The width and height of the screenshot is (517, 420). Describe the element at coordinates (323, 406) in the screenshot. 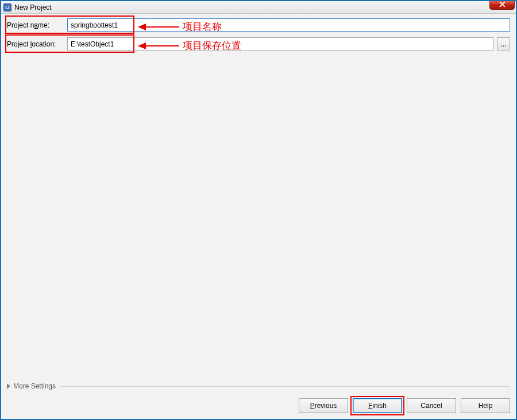

I see `previous-button: Previous` at that location.